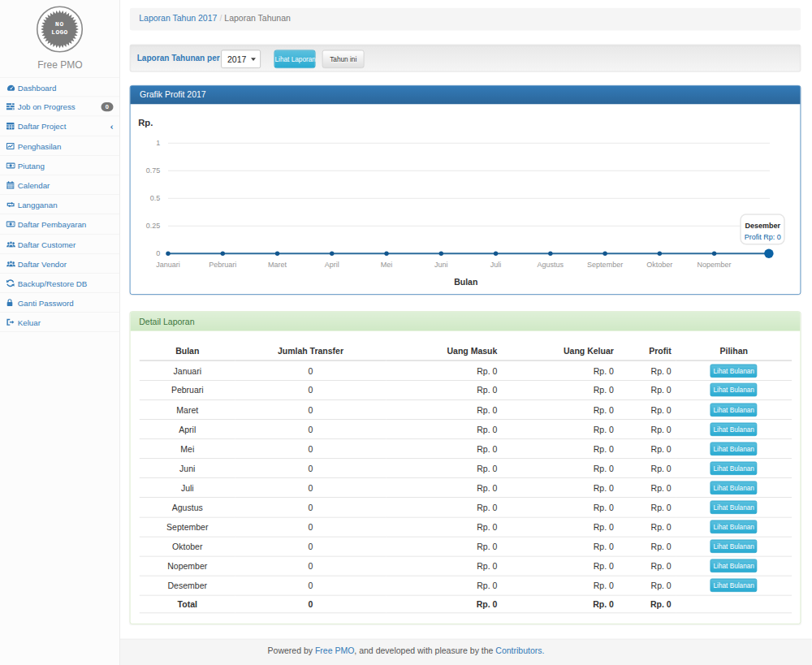 The image size is (812, 665). Describe the element at coordinates (222, 265) in the screenshot. I see `svg-text: Pebruari` at that location.